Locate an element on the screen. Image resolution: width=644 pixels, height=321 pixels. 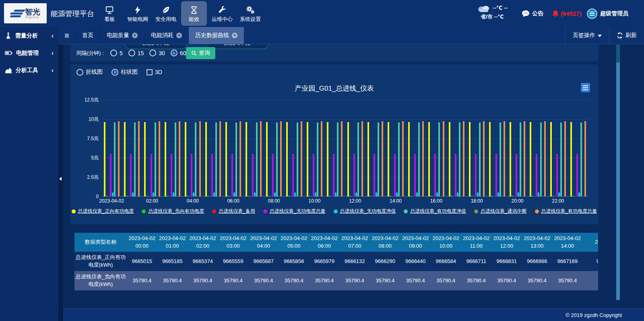
nav-item-ops-center: 运维中心 is located at coordinates (222, 14).